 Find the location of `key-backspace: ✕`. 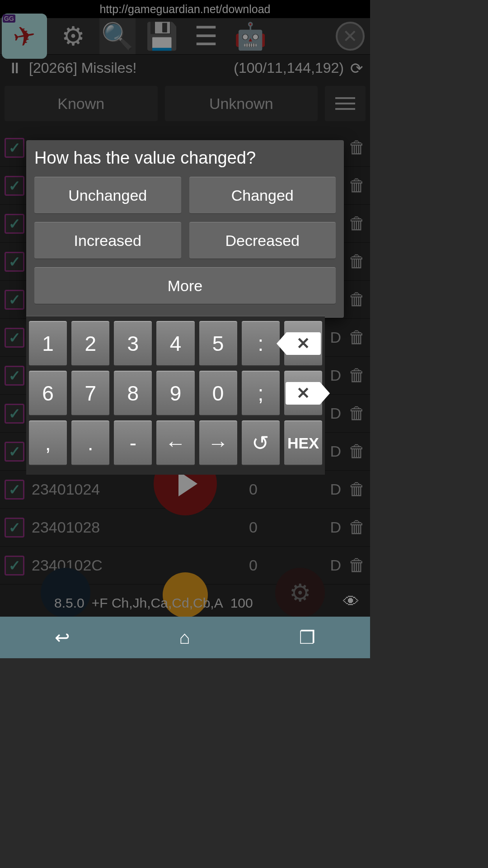

key-backspace: ✕ is located at coordinates (303, 344).